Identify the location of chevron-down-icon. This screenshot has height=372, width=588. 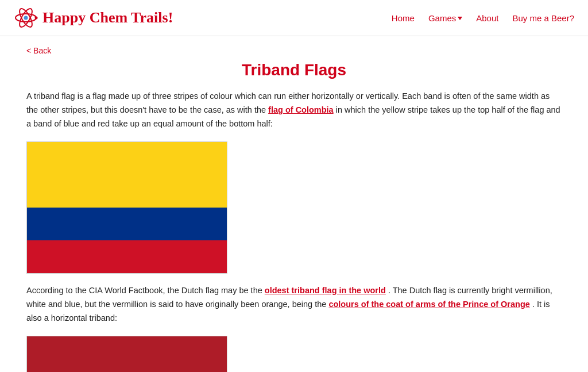
(460, 18).